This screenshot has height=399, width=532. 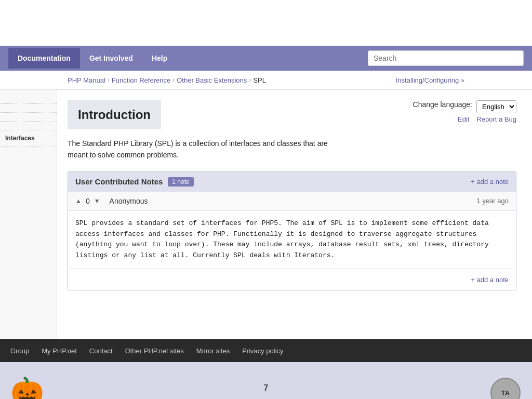 What do you see at coordinates (430, 80) in the screenshot?
I see `next-page-link: Installing/Configuring »` at bounding box center [430, 80].